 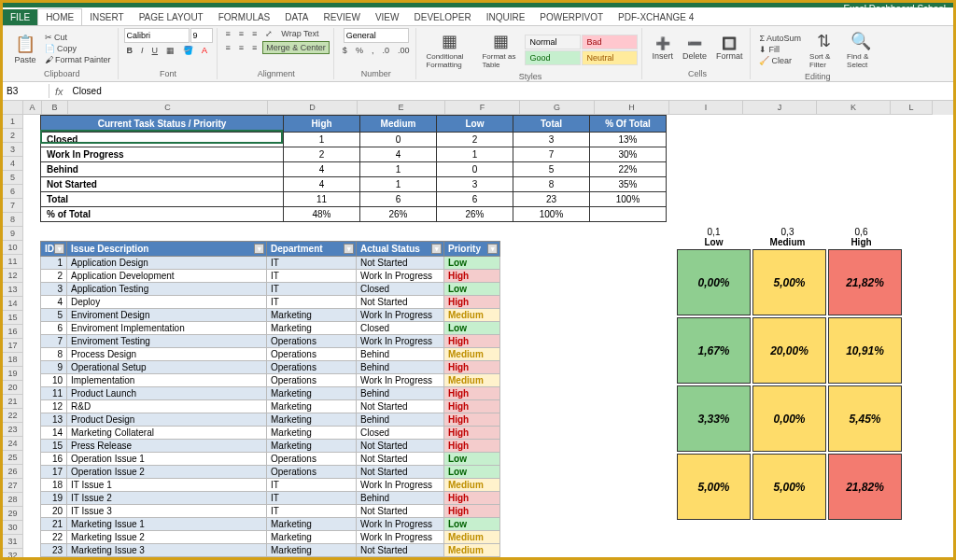 I want to click on issue-desc: Application Testing, so click(x=167, y=289).